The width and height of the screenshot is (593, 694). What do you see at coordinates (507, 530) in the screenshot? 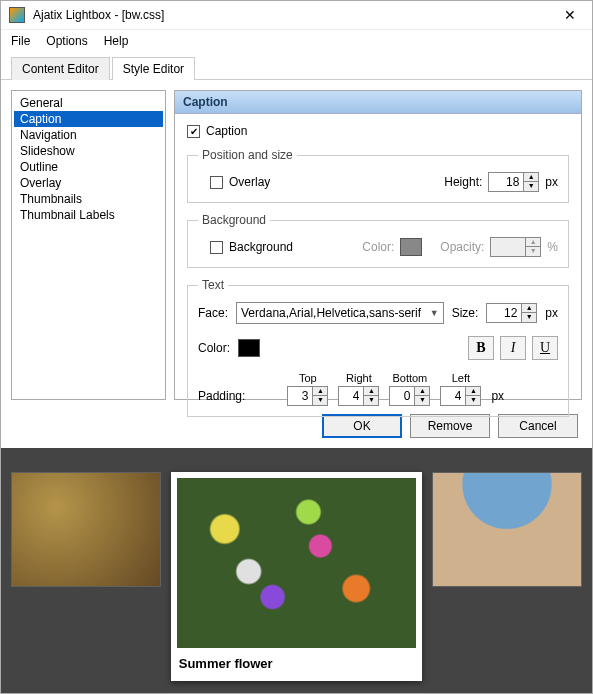
I see `preview-thumb-next` at bounding box center [507, 530].